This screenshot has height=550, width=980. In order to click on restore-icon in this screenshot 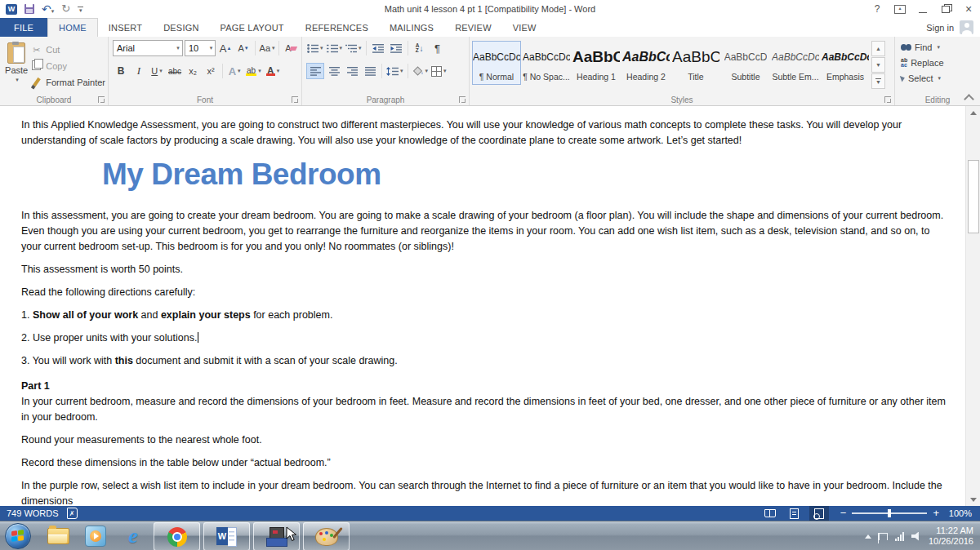, I will do `click(946, 9)`.